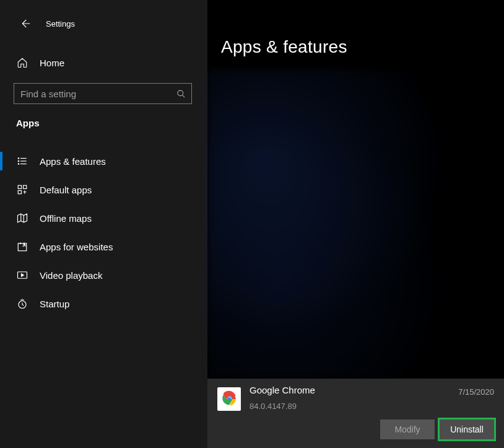 This screenshot has height=448, width=504. Describe the element at coordinates (355, 429) in the screenshot. I see `app-actions: Modify Uninstall` at that location.